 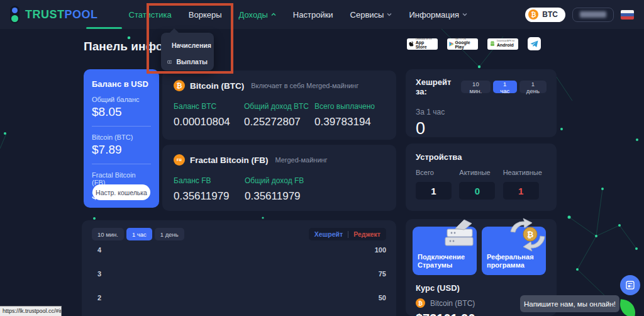 What do you see at coordinates (380, 250) in the screenshot?
I see `y-axis-tick-right: 100` at bounding box center [380, 250].